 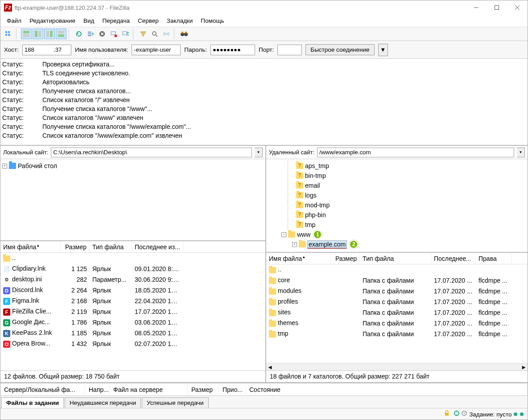 What do you see at coordinates (397, 205) in the screenshot?
I see `tree-item: mod-tmp` at bounding box center [397, 205].